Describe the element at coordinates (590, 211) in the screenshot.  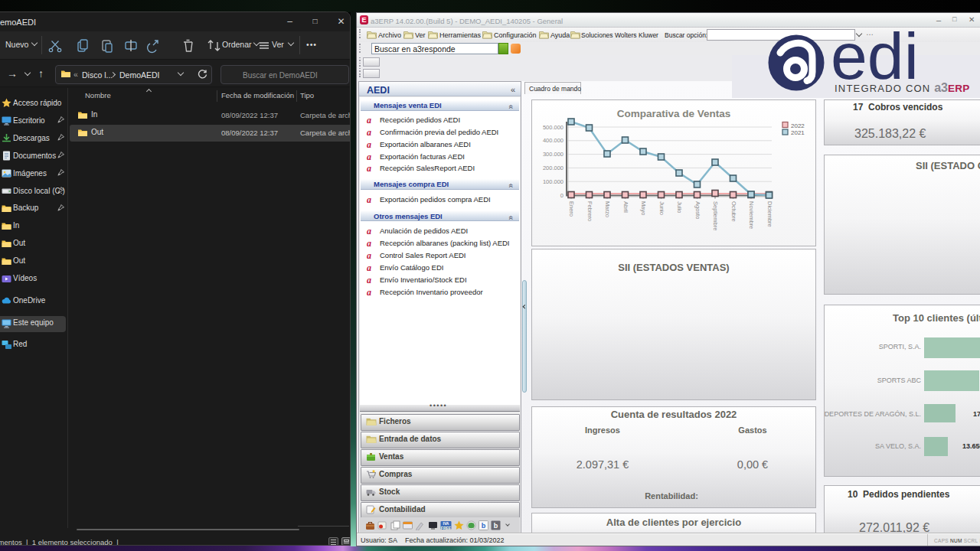
I see `svg-text: Febrero` at that location.